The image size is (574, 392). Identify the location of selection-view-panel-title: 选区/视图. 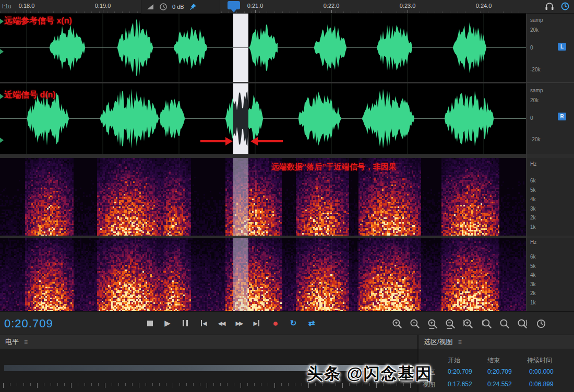
(438, 342).